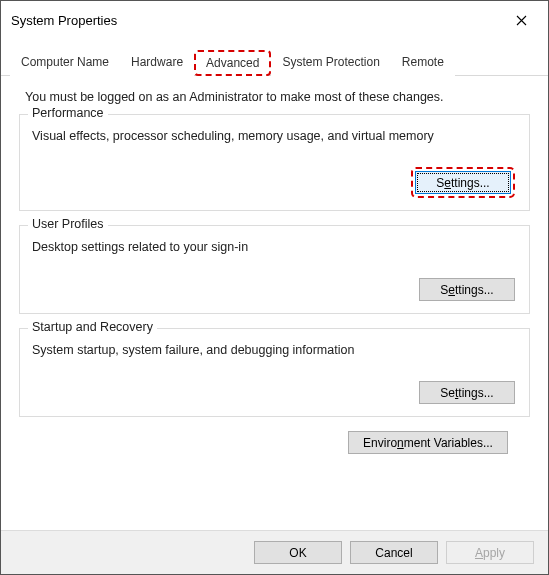  Describe the element at coordinates (490, 552) in the screenshot. I see `apply-button: Apply` at that location.